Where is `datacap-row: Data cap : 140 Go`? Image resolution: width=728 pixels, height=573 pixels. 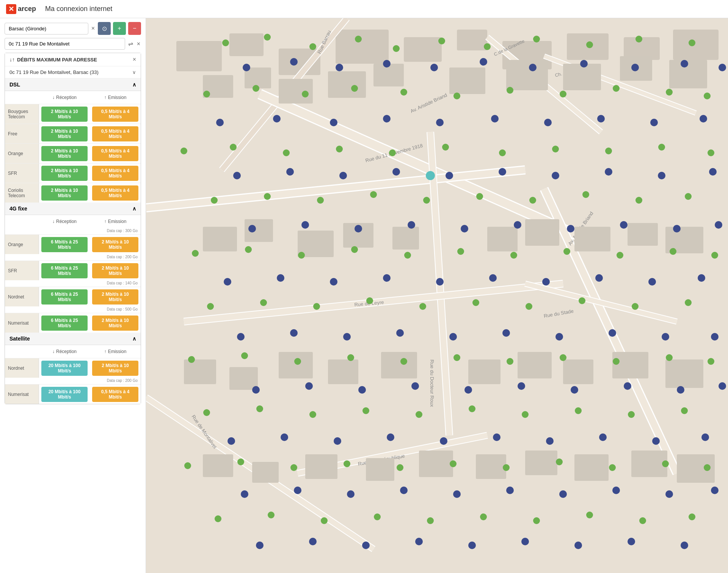 datacap-row: Data cap : 140 Go is located at coordinates (73, 284).